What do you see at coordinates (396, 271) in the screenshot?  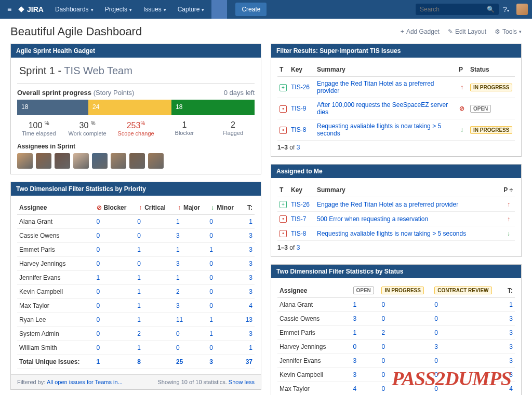 I see `gadget-header: Two Dimensional Filter Statistics by Sta…` at bounding box center [396, 271].